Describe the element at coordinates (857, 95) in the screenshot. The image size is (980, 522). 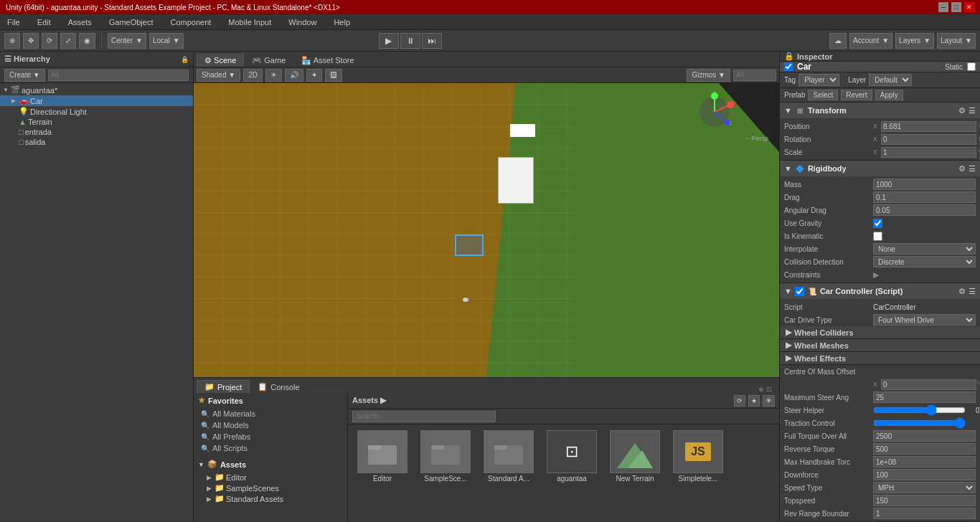
I see `revert-prefab-btn: Revert` at that location.